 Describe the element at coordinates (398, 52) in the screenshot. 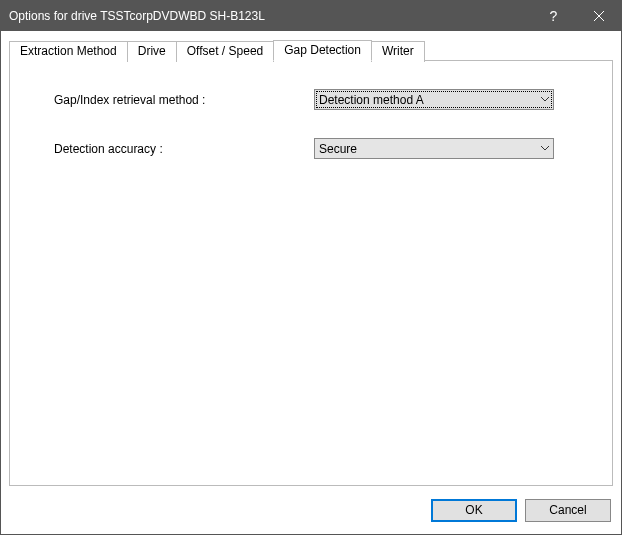

I see `tab-writer: Writer` at that location.